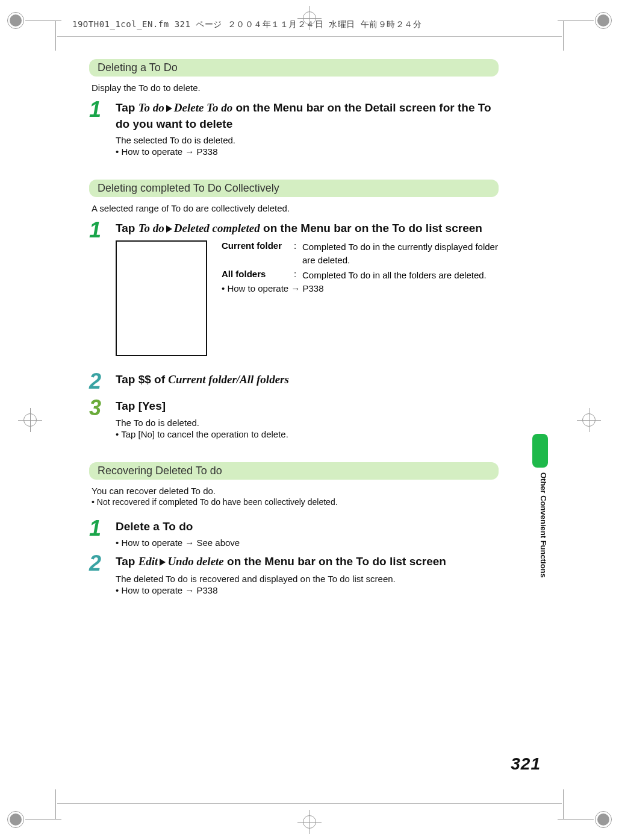  I want to click on crop-mark-br, so click(588, 804).